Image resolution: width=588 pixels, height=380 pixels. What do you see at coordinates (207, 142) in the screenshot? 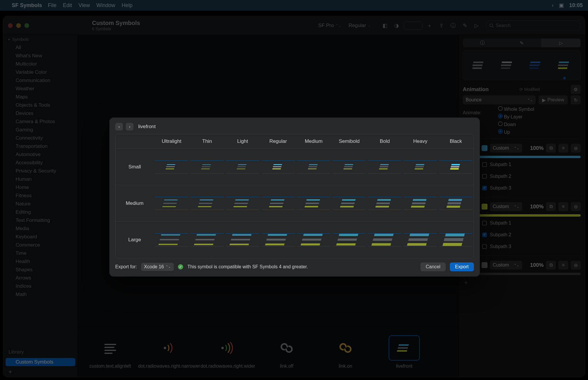
I see `weight-header: Thin` at bounding box center [207, 142].